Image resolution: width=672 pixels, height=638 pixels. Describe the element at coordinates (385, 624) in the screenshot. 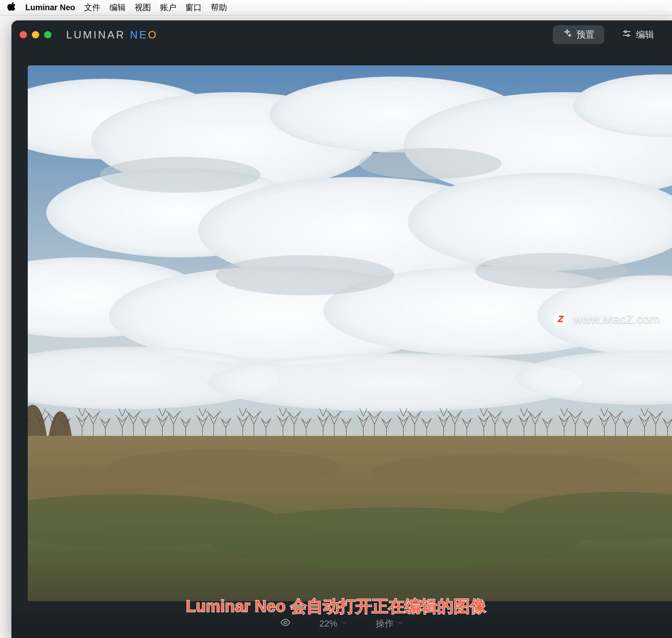

I see `actions-label: 操作` at that location.